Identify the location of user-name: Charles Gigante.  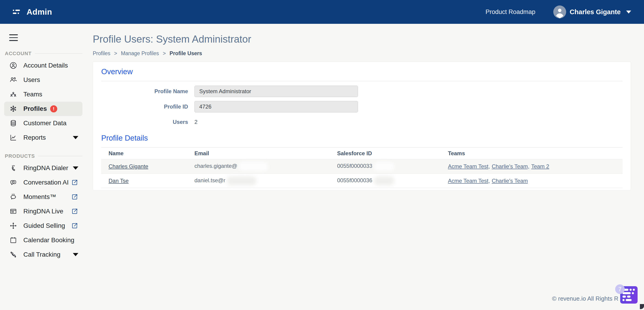
(595, 12).